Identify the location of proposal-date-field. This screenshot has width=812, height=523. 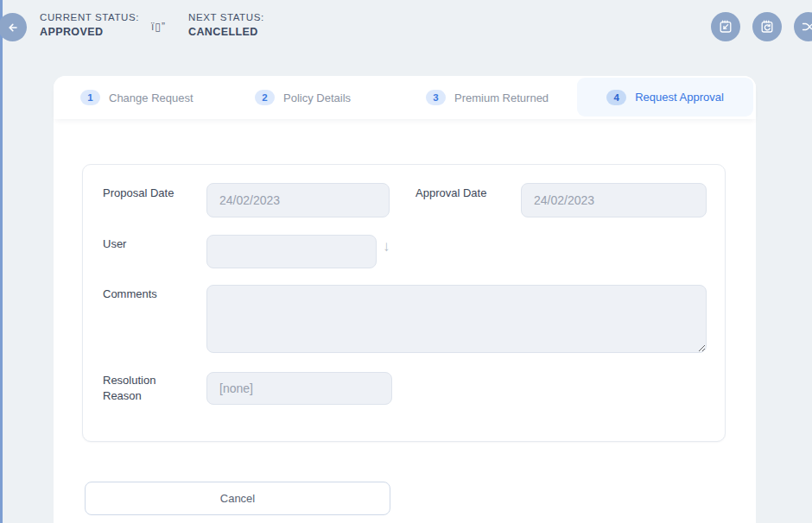
(298, 200).